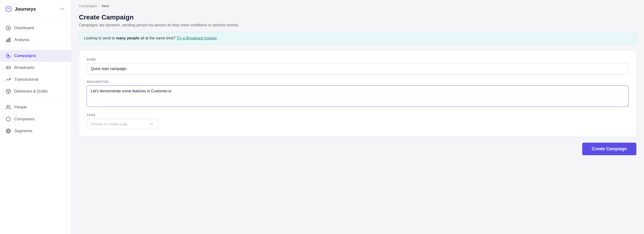 The height and width of the screenshot is (234, 644). Describe the element at coordinates (358, 94) in the screenshot. I see `description-form-group: DESCRIPTION` at that location.